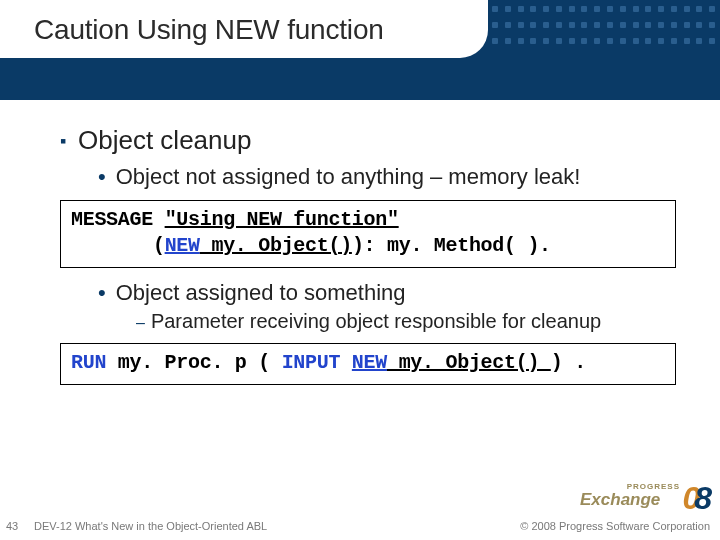 Image resolution: width=720 pixels, height=540 pixels. I want to click on bullet-level1: ▪Object cleanup, so click(368, 140).